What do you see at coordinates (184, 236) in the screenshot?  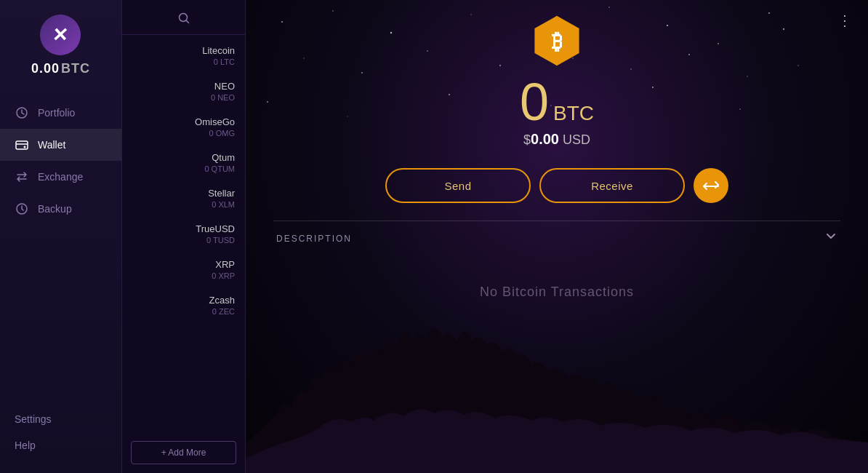 I see `coin-panel: Litecoin 0 LTC NEO 0 NEO OmiseGo 0 OMG Q…` at bounding box center [184, 236].